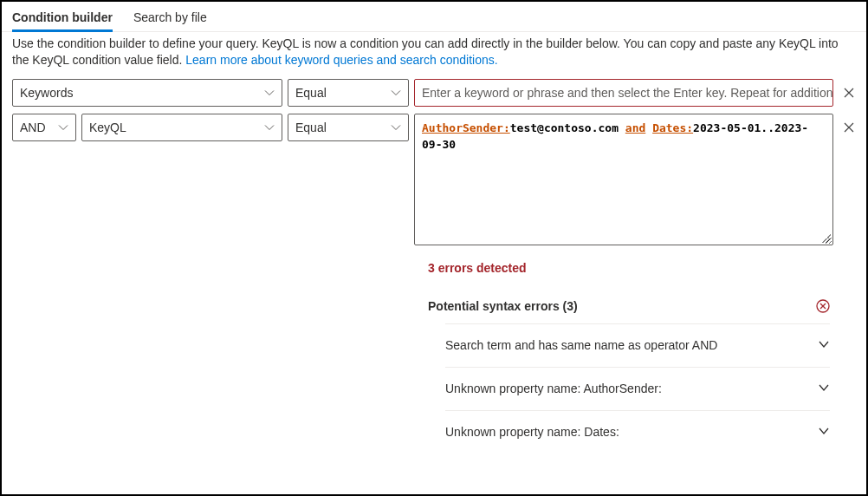 This screenshot has width=868, height=496. Describe the element at coordinates (823, 306) in the screenshot. I see `dismiss-errors-button` at that location.